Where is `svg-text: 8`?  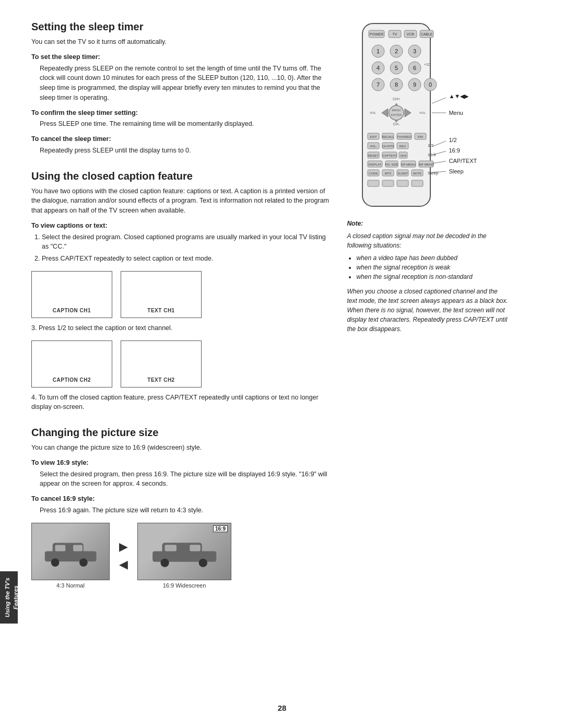 svg-text: 8 is located at coordinates (396, 85).